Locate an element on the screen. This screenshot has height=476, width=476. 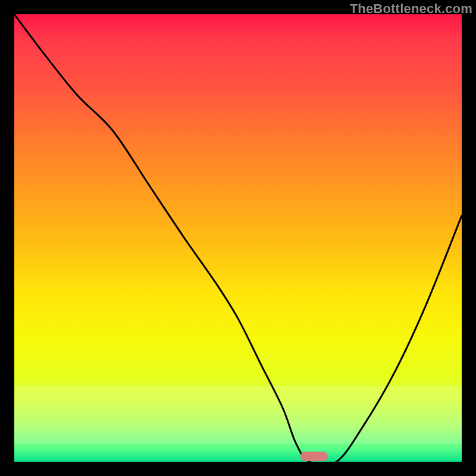
watermark-text: TheBottleneck.com is located at coordinates (411, 9).